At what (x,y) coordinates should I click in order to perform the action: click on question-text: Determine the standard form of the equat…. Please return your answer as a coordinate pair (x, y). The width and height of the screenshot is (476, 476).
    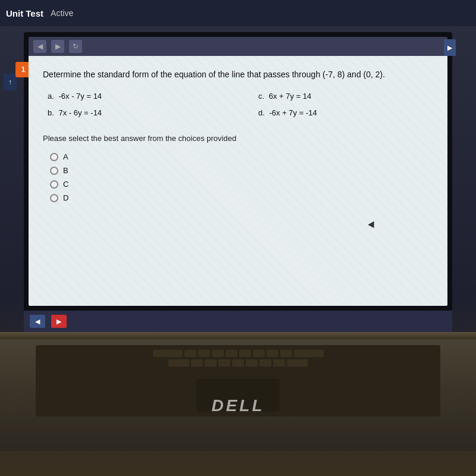
    Looking at the image, I should click on (238, 74).